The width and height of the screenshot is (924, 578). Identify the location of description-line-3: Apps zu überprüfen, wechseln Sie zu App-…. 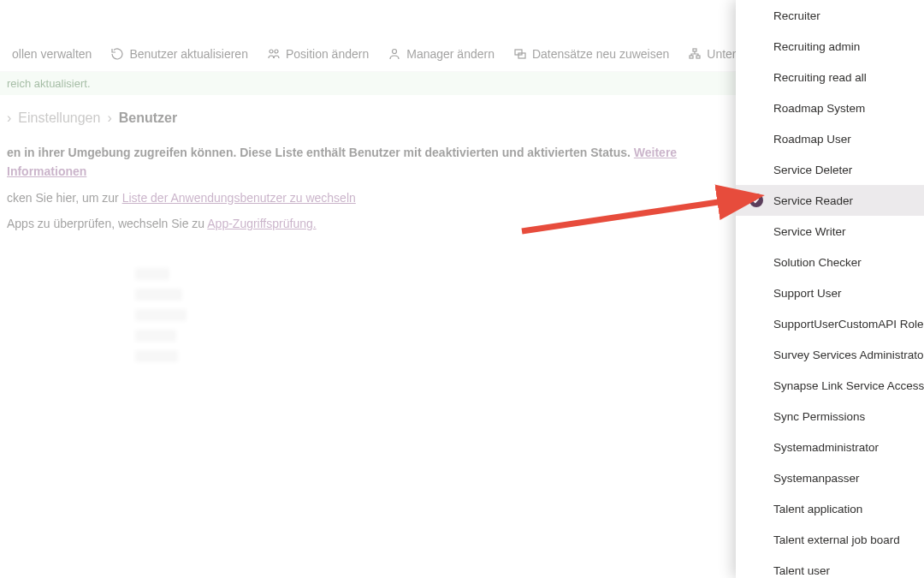
(358, 223).